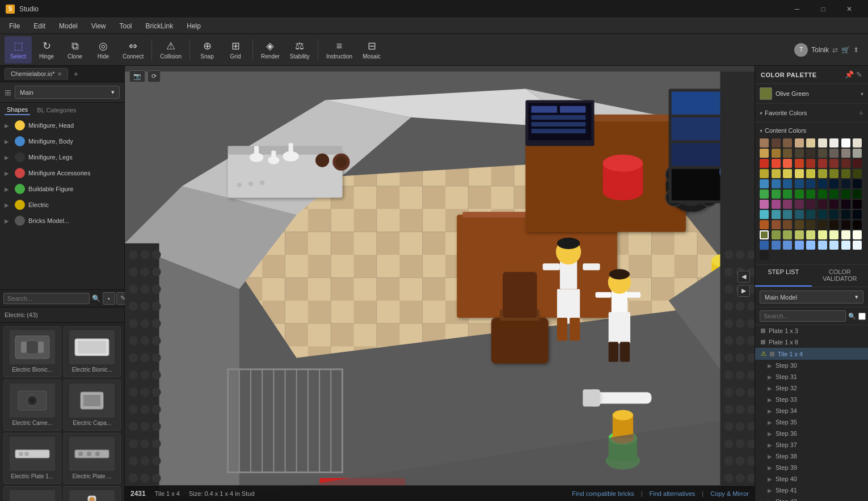 The image size is (868, 501). Describe the element at coordinates (811, 94) in the screenshot. I see `color-selector: Olive Green ▾` at that location.